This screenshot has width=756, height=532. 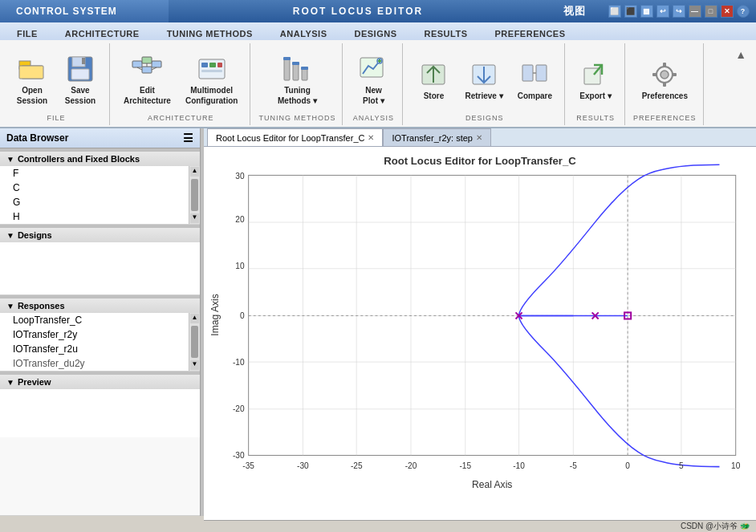 What do you see at coordinates (95, 188) in the screenshot?
I see `list-item-c: C` at bounding box center [95, 188].